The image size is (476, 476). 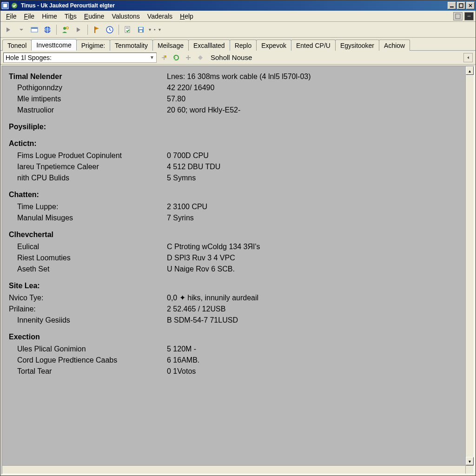 What do you see at coordinates (469, 266) in the screenshot?
I see `vertical-scrollbar: ▴ ▾` at bounding box center [469, 266].